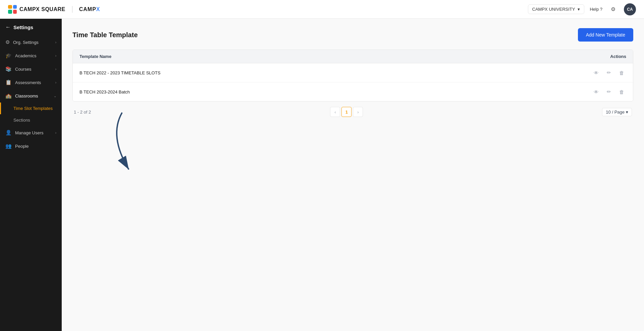 Image resolution: width=644 pixels, height=331 pixels. What do you see at coordinates (617, 112) in the screenshot?
I see `per-page-selector: 10 / Page ▾` at bounding box center [617, 112].